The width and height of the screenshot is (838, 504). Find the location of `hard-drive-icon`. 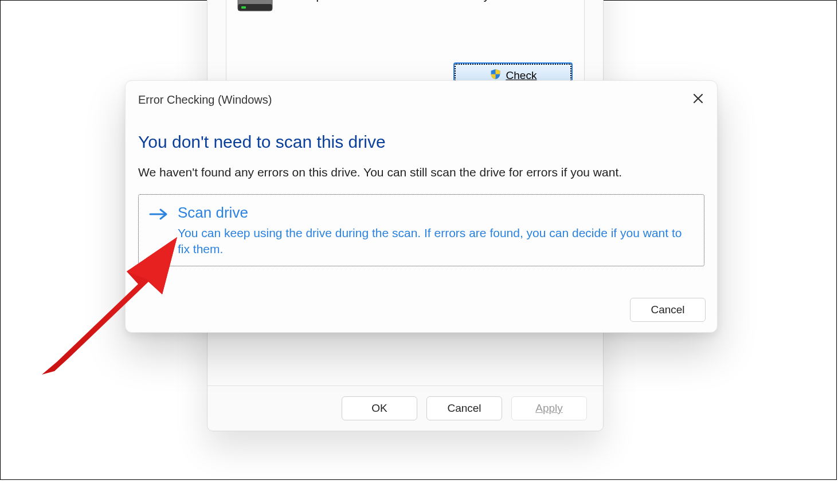

hard-drive-icon is located at coordinates (255, 8).